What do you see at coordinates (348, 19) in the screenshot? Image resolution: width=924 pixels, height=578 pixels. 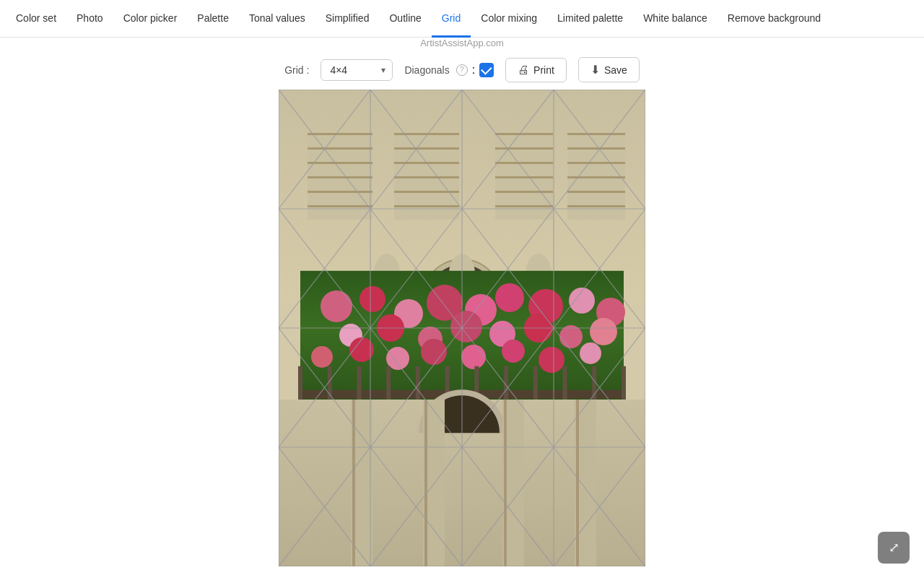 I see `nav-item-simplified: Simplified` at bounding box center [348, 19].